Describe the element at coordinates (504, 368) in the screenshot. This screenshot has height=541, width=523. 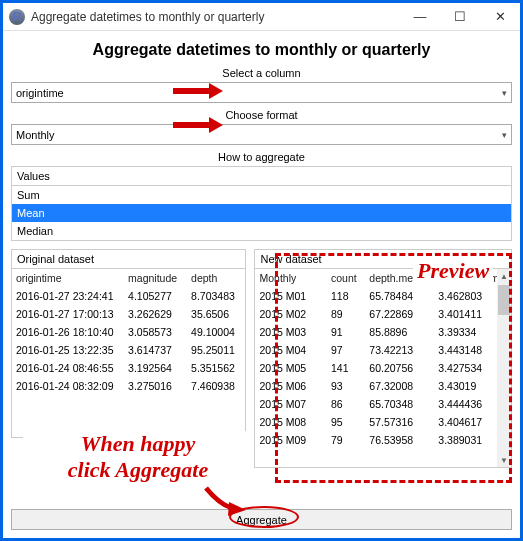
I see `scrollbar: ▲ ▼` at that location.